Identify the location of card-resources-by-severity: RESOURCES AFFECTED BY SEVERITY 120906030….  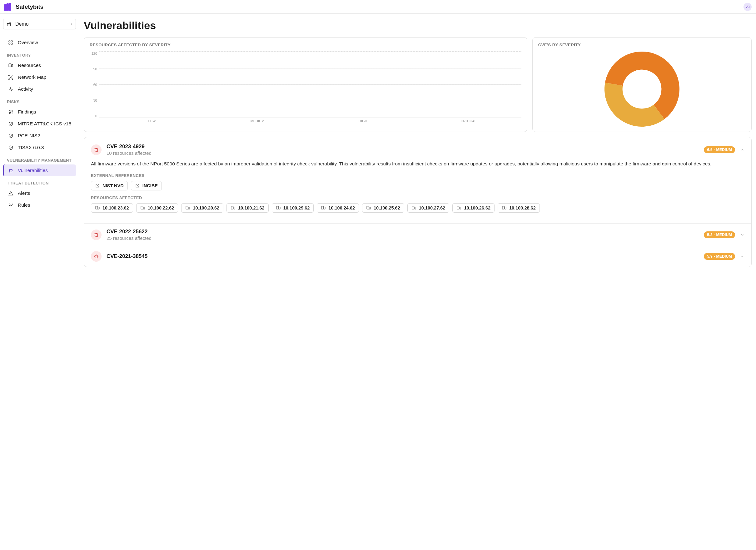
(305, 85).